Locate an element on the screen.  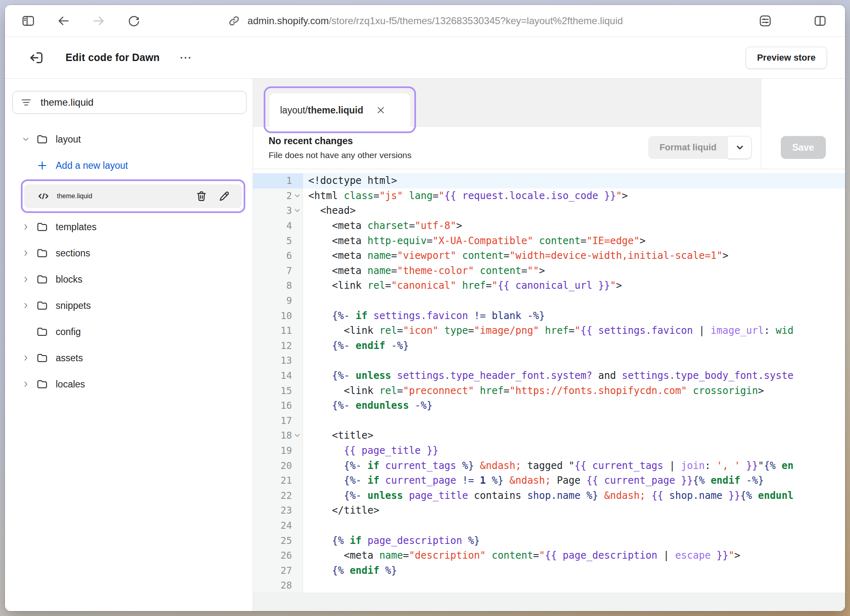
tree-item-label: templates is located at coordinates (76, 227).